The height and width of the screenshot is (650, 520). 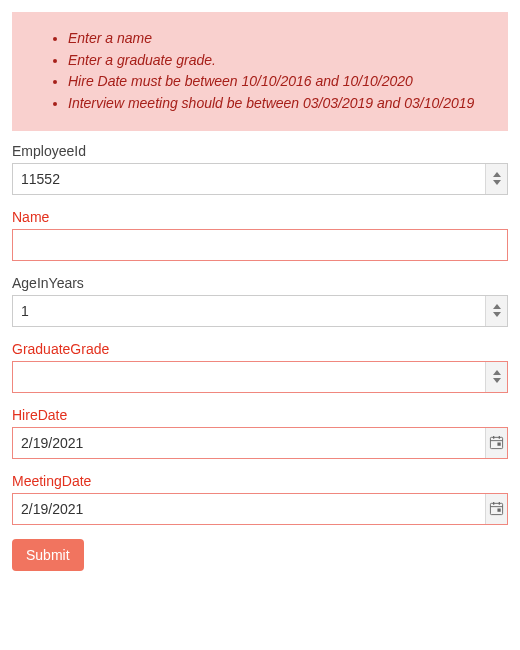 I want to click on error-item: Hire Date must be between 10/10/2016 and…, so click(x=278, y=82).